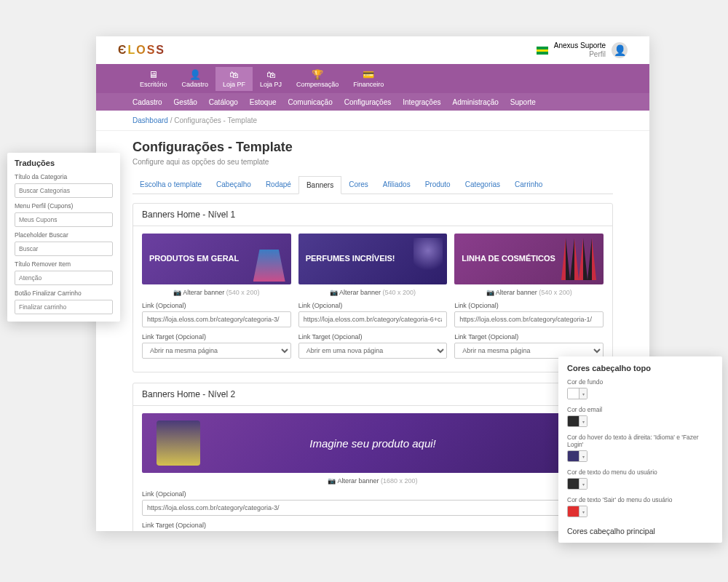 This screenshot has width=728, height=582. I want to click on subnav-item-catálogo: Catálogo, so click(223, 102).